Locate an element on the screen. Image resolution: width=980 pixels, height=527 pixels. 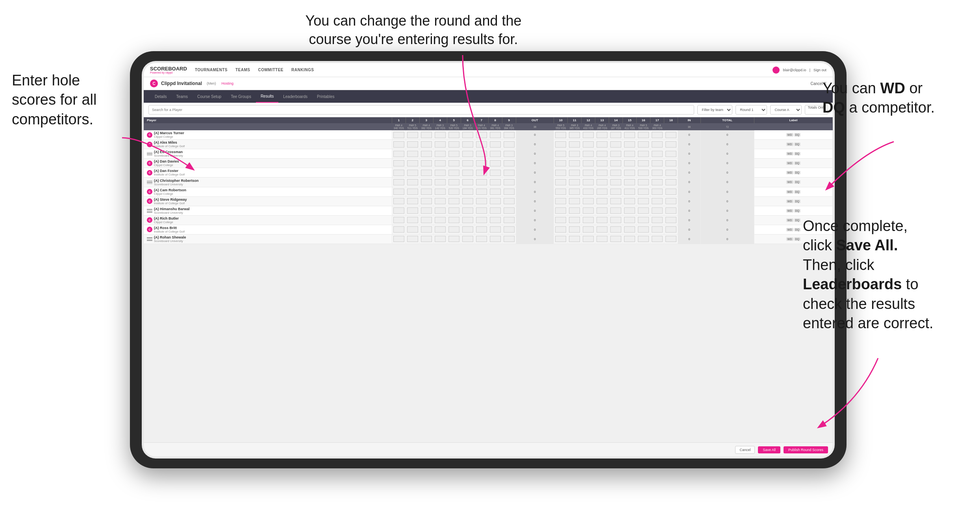
score-input-h15 is located at coordinates (630, 192).